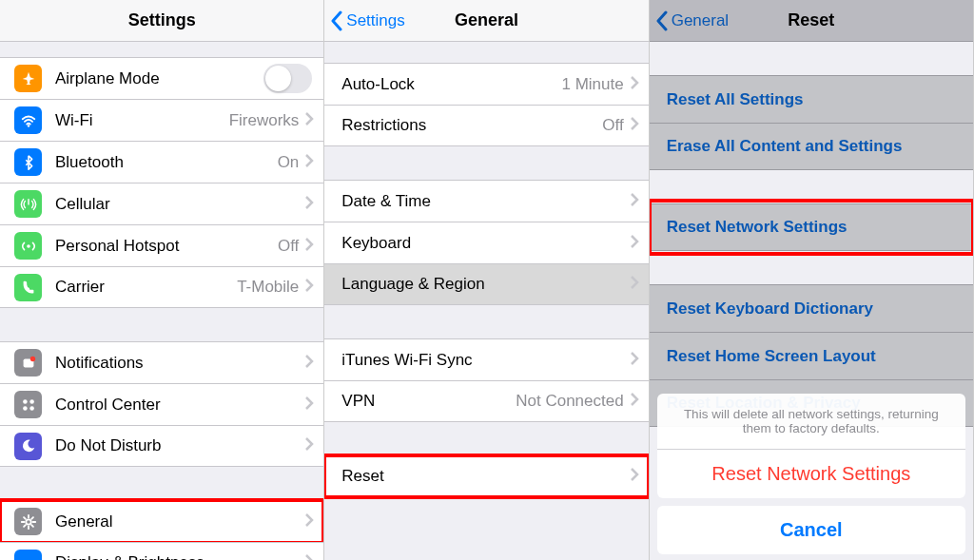  Describe the element at coordinates (811, 99) in the screenshot. I see `reset-row-reset-all: Reset All Settings` at that location.